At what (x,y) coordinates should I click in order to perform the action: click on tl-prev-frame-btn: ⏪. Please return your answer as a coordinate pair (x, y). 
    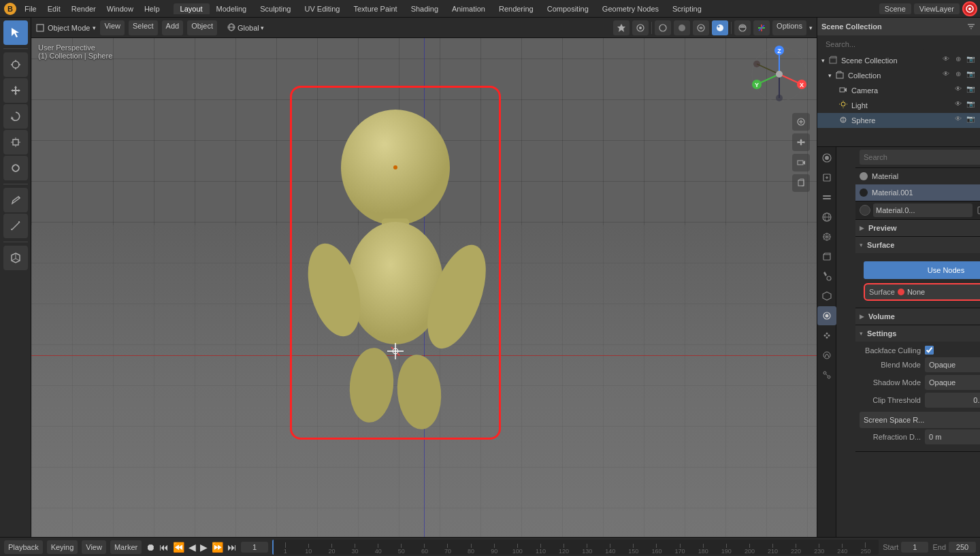
    Looking at the image, I should click on (178, 547).